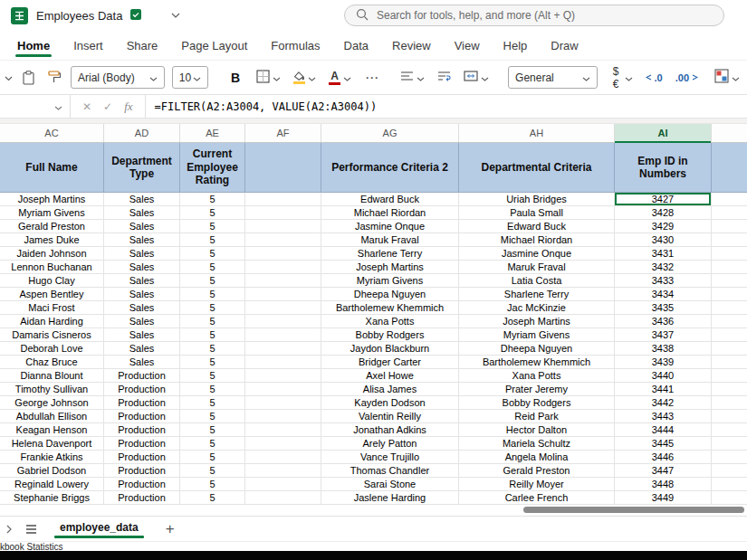 This screenshot has height=560, width=747. What do you see at coordinates (108, 107) in the screenshot?
I see `enter-button: ✓` at bounding box center [108, 107].